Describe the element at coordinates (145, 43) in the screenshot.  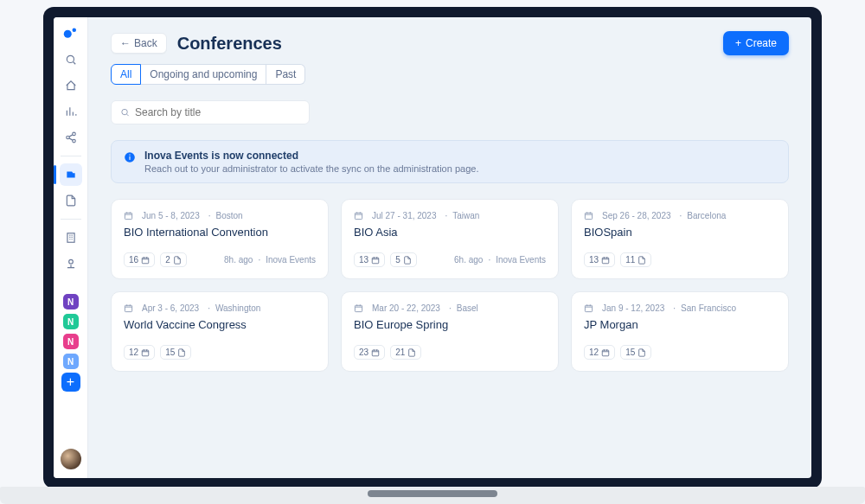
I see `back-label: Back` at that location.